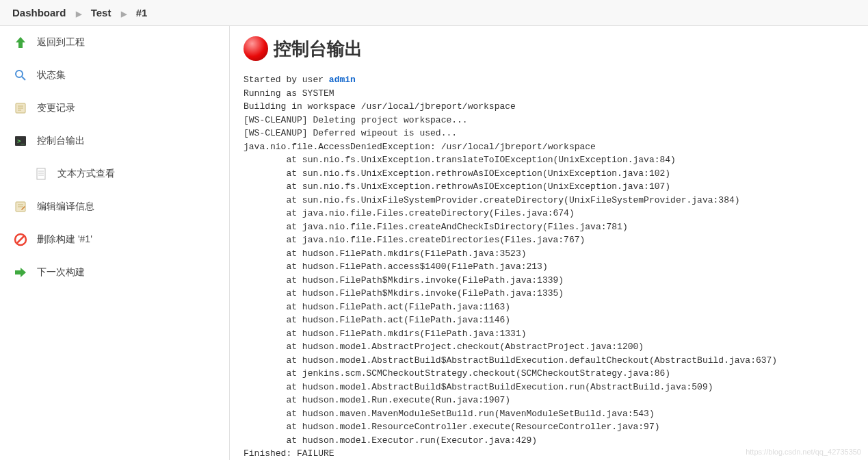 The width and height of the screenshot is (868, 460). Describe the element at coordinates (549, 240) in the screenshot. I see `console-line: at java.nio.file.Files.createDirectories…` at that location.